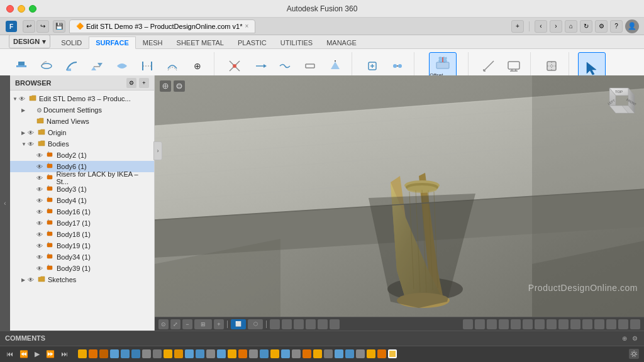  Describe the element at coordinates (131, 83) in the screenshot. I see `sidebar-settings-button: ⚙` at that location.